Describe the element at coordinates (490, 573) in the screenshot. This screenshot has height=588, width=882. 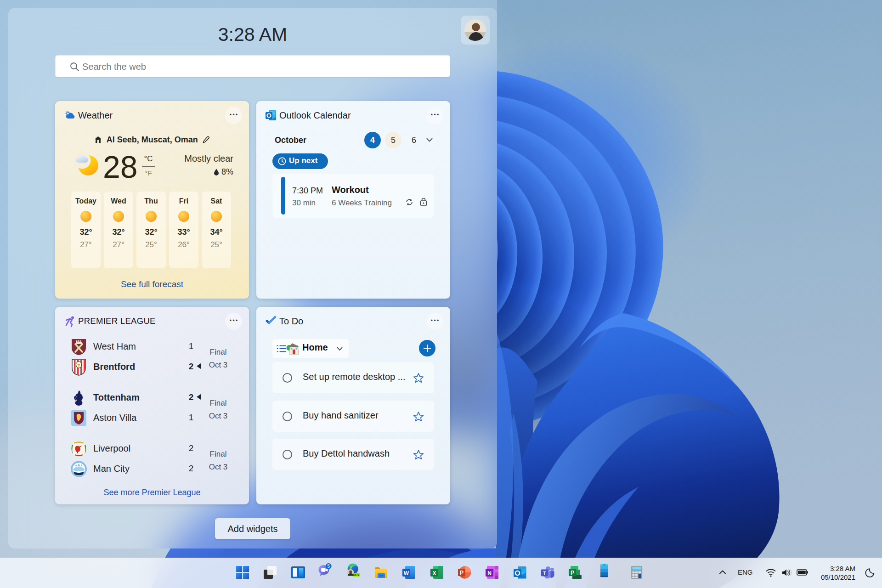
I see `svg-text: N` at that location.